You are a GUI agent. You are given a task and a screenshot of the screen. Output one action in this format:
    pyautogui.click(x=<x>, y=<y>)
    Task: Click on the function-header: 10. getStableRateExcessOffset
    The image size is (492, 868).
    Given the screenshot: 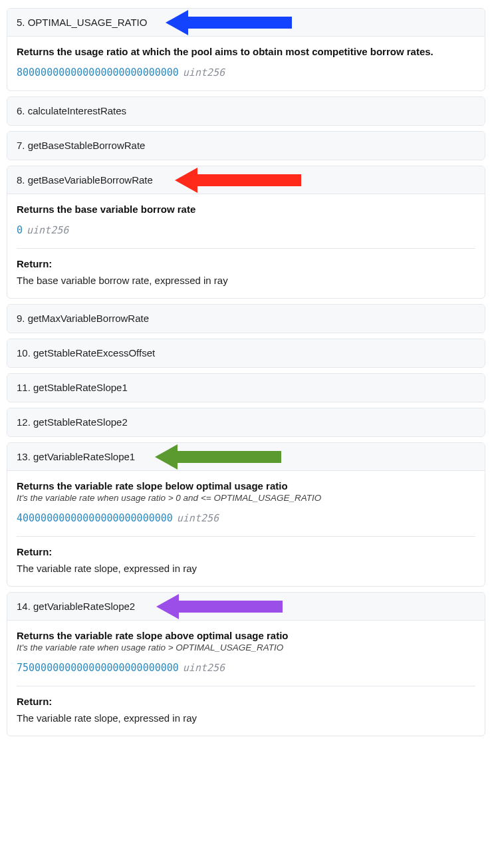 What is the action you would take?
    pyautogui.click(x=246, y=353)
    